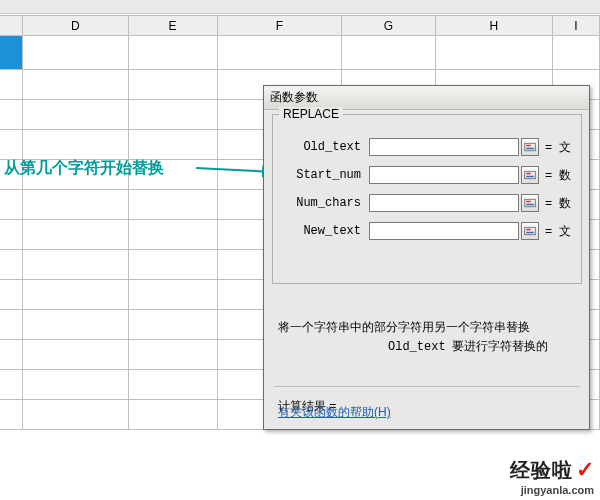 The height and width of the screenshot is (500, 600). What do you see at coordinates (279, 26) in the screenshot?
I see `column-header: F` at bounding box center [279, 26].